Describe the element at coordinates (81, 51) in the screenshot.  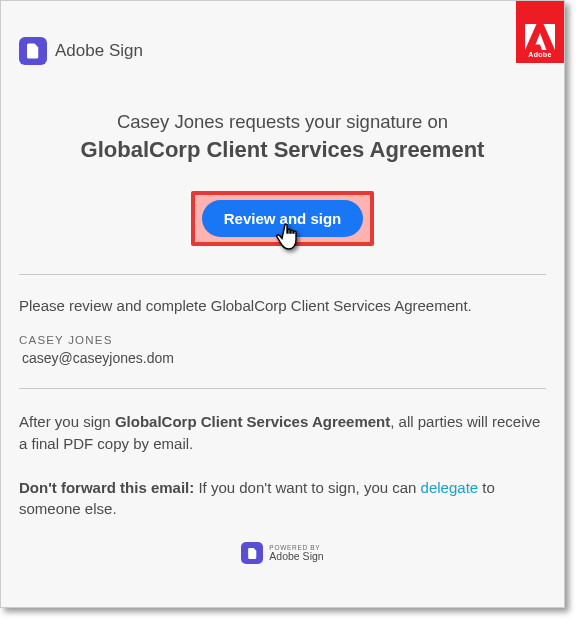
I see `brand-logo: Adobe Sign` at that location.